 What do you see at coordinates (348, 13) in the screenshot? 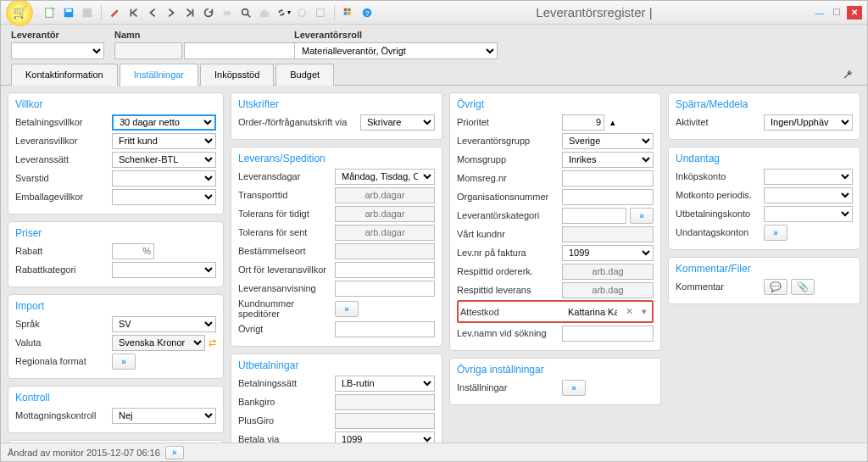
I see `apps-icon` at bounding box center [348, 13].